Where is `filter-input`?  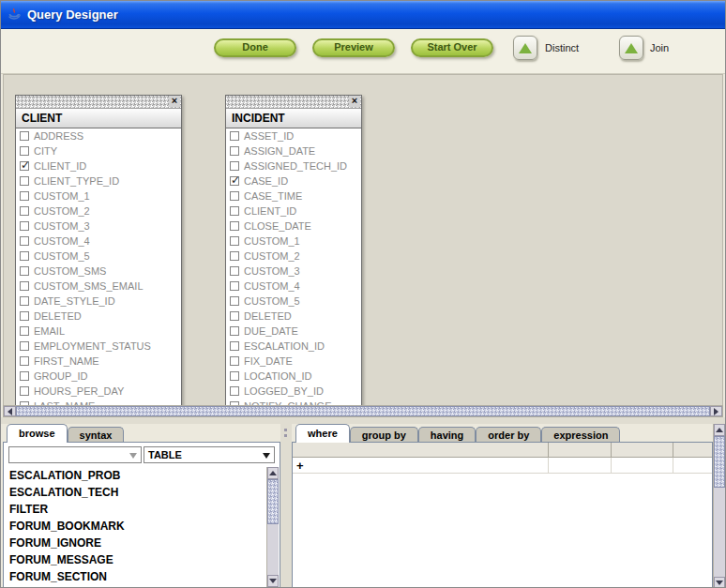 filter-input is located at coordinates (68, 455).